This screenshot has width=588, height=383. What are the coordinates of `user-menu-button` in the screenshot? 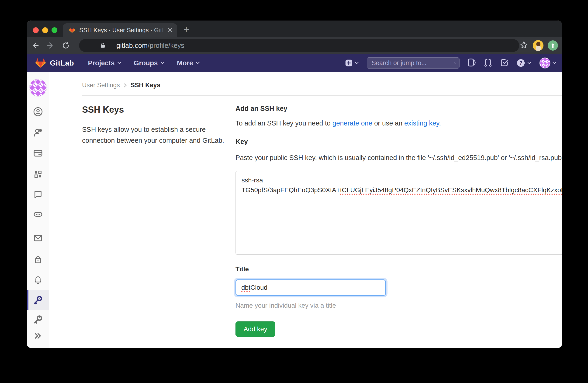 It's located at (548, 63).